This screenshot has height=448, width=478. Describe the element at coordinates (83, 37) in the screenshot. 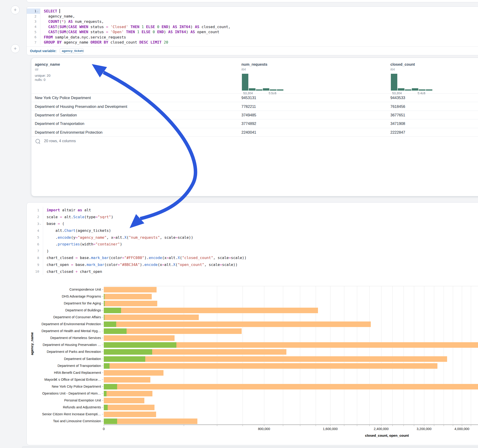

I see `code-text: FROM sample_data.nyc.service_requests` at that location.